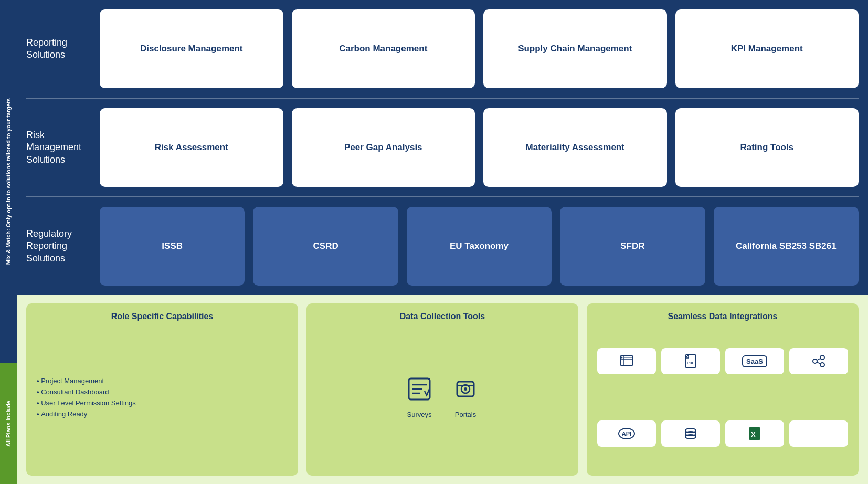 The image size is (868, 484). Describe the element at coordinates (383, 148) in the screenshot. I see `peer-gap-text: Peer Gap Analysis` at that location.